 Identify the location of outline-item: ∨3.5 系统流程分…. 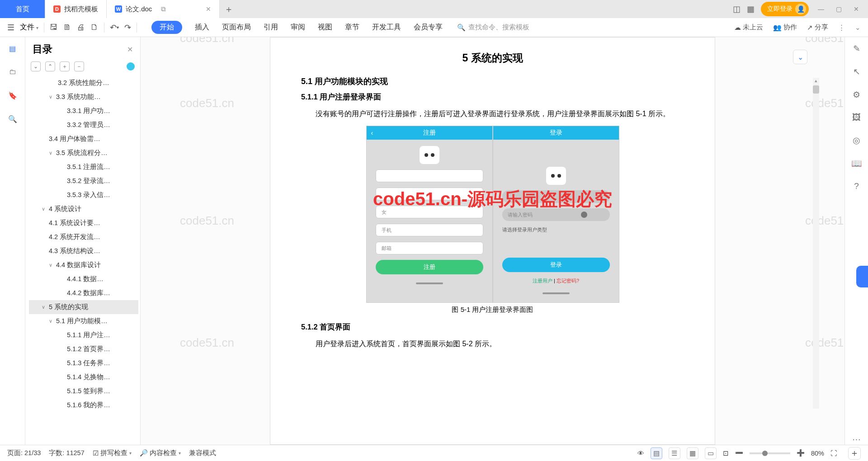
(84, 153).